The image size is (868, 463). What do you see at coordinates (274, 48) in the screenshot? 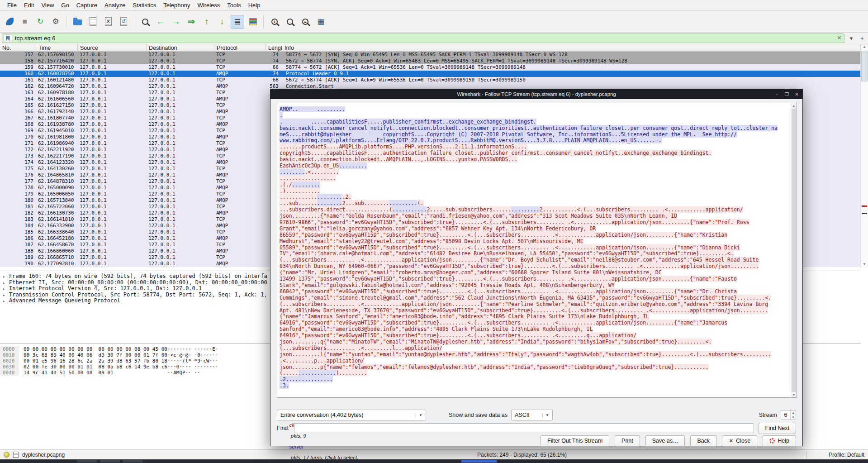
I see `column-length: Length` at bounding box center [274, 48].